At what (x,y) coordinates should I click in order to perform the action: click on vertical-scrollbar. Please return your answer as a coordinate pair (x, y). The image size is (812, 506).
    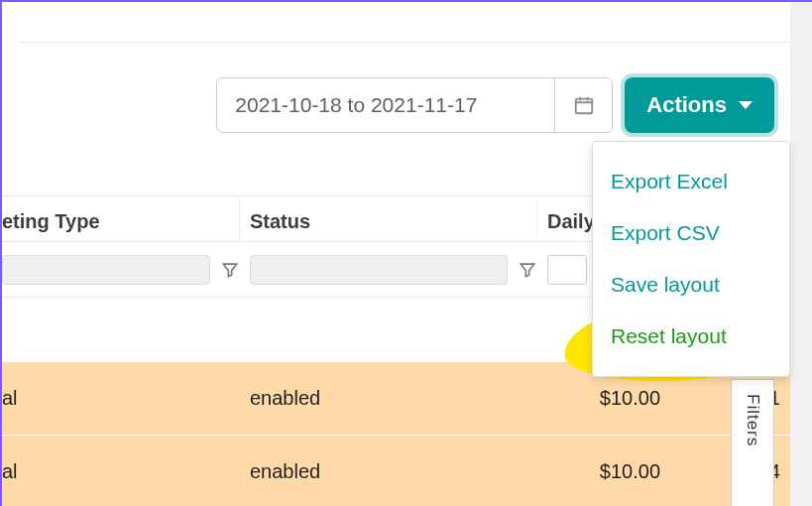
    Looking at the image, I should click on (801, 254).